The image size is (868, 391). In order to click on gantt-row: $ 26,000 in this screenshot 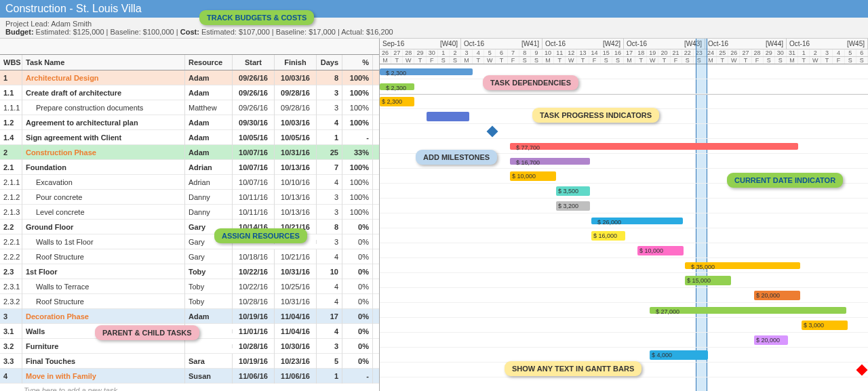, I will do `click(624, 221)`.